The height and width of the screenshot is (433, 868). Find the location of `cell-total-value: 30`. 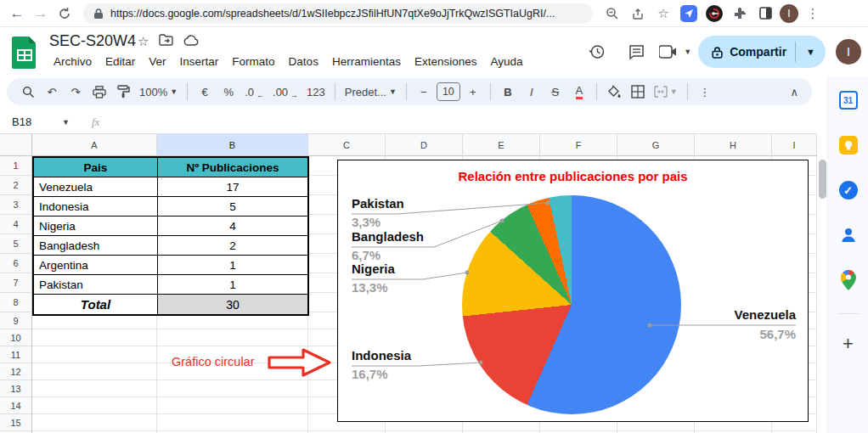

cell-total-value: 30 is located at coordinates (233, 304).